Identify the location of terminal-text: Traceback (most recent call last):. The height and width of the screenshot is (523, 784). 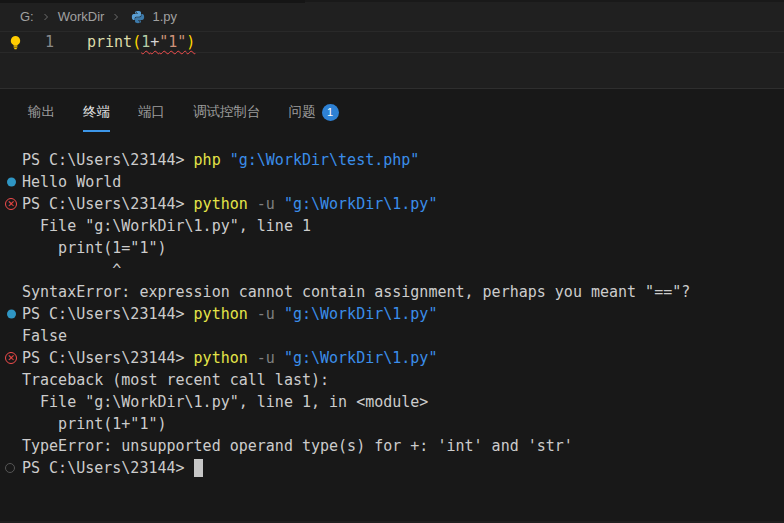
(176, 380).